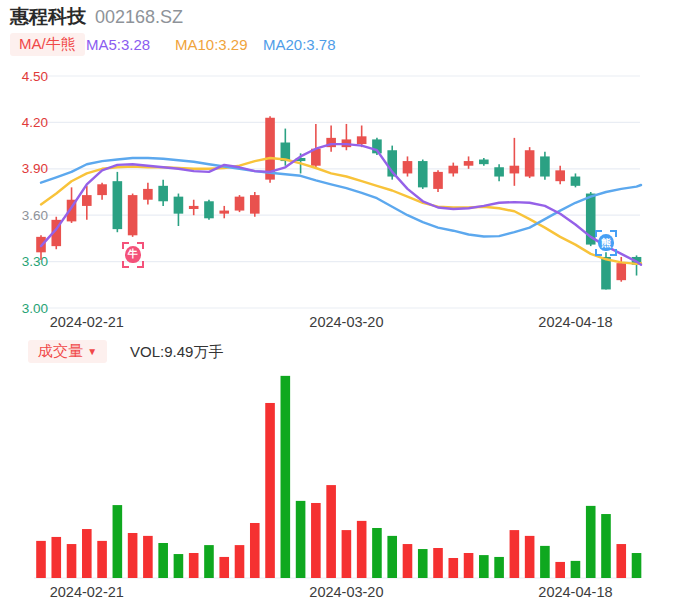  Describe the element at coordinates (35, 216) in the screenshot. I see `y-axis-label: 3.60` at that location.